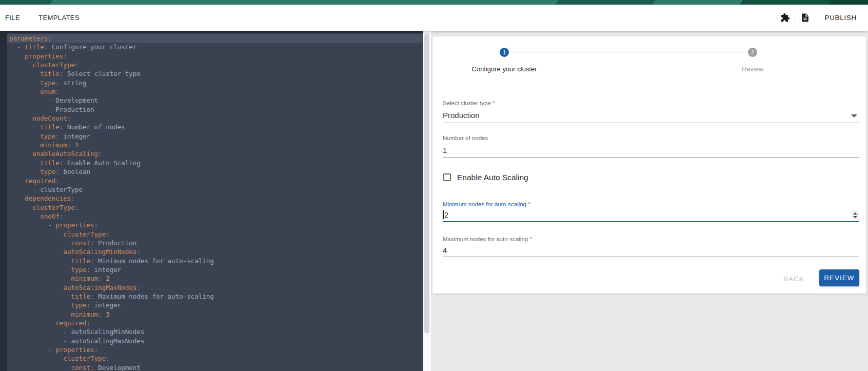 The width and height of the screenshot is (868, 371). What do you see at coordinates (465, 138) in the screenshot?
I see `node-count-label: Number of nodes` at bounding box center [465, 138].